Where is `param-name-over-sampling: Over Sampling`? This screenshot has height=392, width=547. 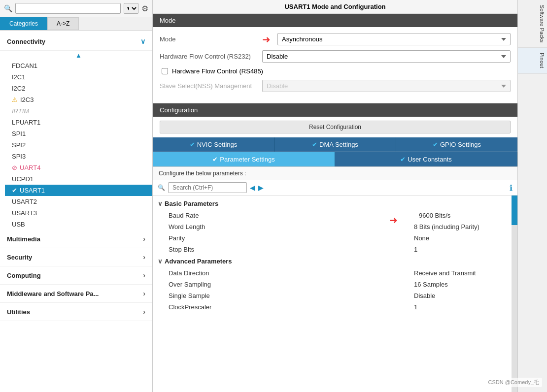 param-name-over-sampling: Over Sampling is located at coordinates (291, 285).